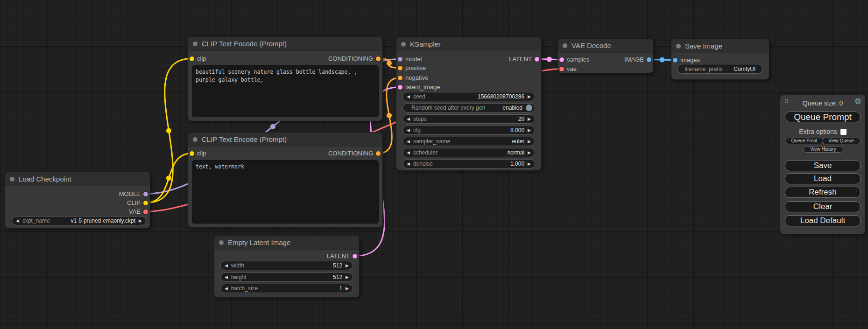 This screenshot has width=868, height=329. What do you see at coordinates (169, 131) in the screenshot?
I see `link-wire` at bounding box center [169, 131].